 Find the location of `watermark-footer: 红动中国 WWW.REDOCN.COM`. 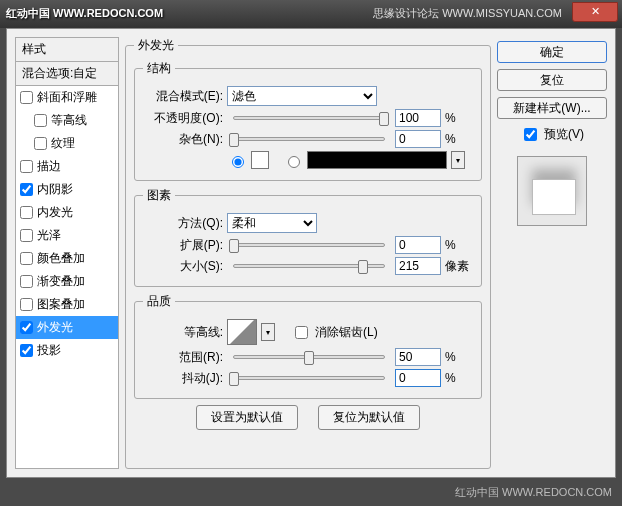

watermark-footer: 红动中国 WWW.REDOCN.COM is located at coordinates (534, 492).